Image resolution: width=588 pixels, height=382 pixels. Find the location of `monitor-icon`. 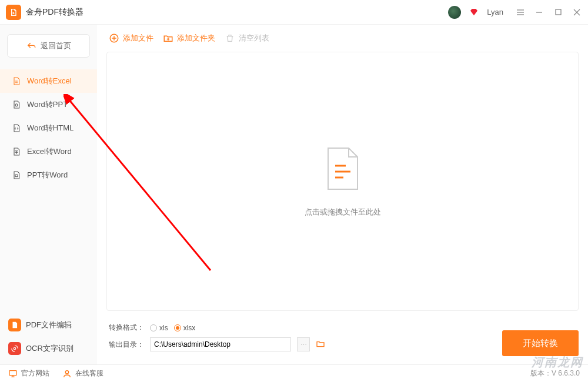

monitor-icon is located at coordinates (13, 374).